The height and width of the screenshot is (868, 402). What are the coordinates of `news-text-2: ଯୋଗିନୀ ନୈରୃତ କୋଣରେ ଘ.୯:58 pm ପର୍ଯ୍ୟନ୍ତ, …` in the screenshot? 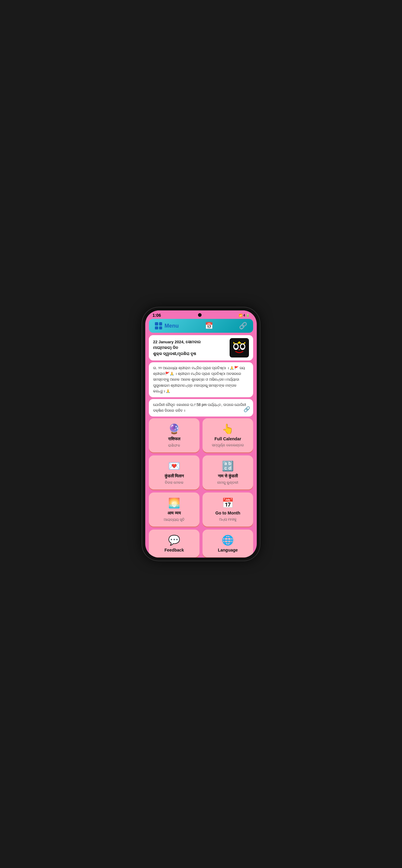 It's located at (201, 408).